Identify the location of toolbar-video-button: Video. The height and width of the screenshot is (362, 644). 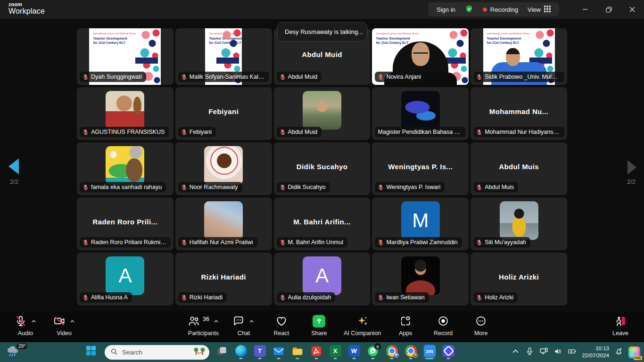
(64, 325).